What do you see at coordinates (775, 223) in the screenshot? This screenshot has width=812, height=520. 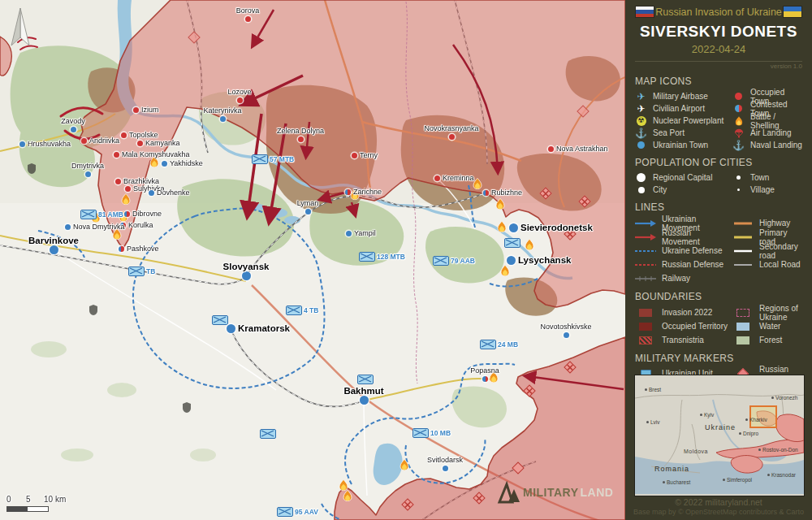 I see `legend-label: Highway` at bounding box center [775, 223].